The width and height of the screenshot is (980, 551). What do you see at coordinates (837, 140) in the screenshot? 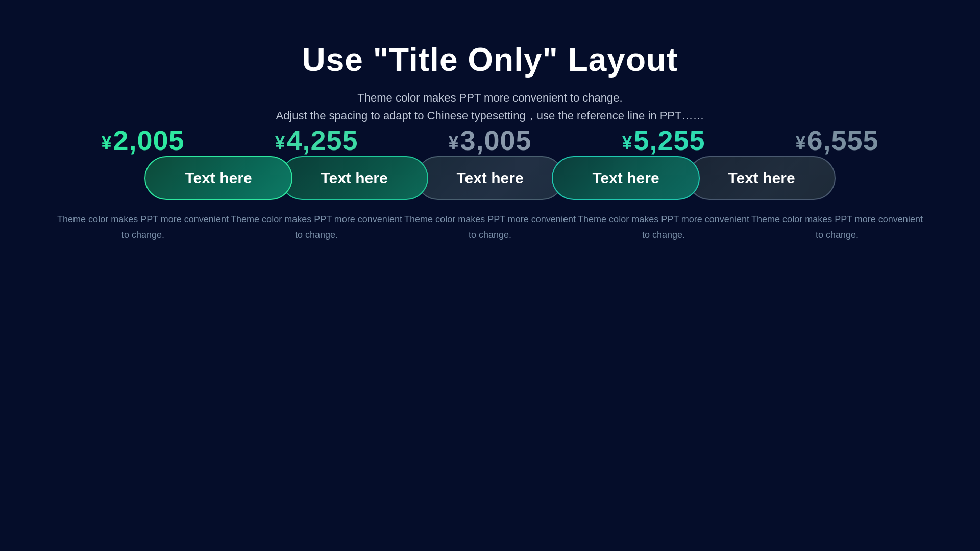
I see `price-5: ¥6,555` at bounding box center [837, 140].